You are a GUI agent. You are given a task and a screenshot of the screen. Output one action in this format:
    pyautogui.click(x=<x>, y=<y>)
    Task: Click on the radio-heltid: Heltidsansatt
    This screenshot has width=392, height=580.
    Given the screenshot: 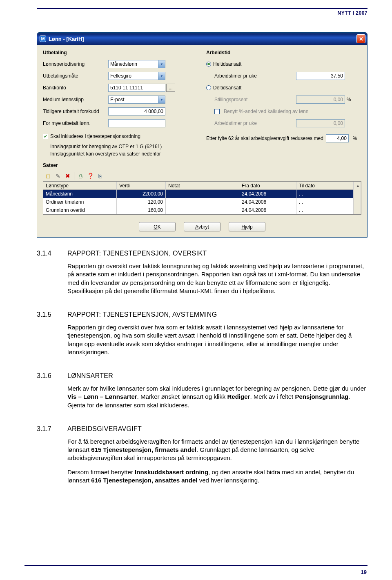 What is the action you would take?
    pyautogui.click(x=224, y=64)
    